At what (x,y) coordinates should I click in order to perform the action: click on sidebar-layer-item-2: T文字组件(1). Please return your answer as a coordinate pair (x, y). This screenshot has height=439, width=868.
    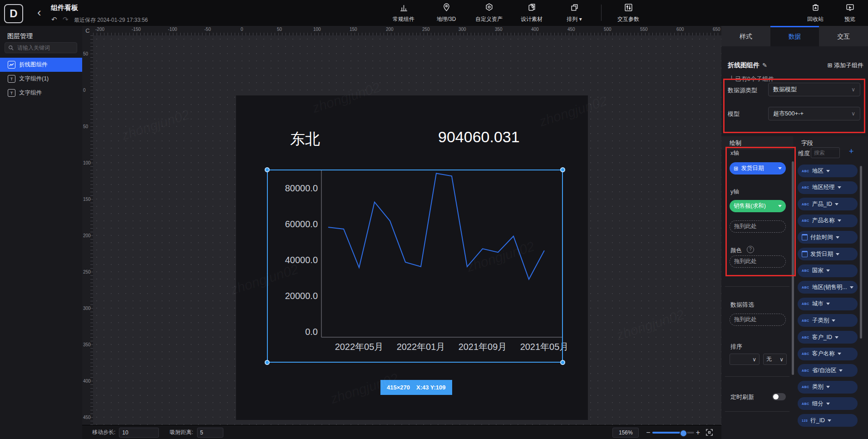
    Looking at the image, I should click on (41, 79).